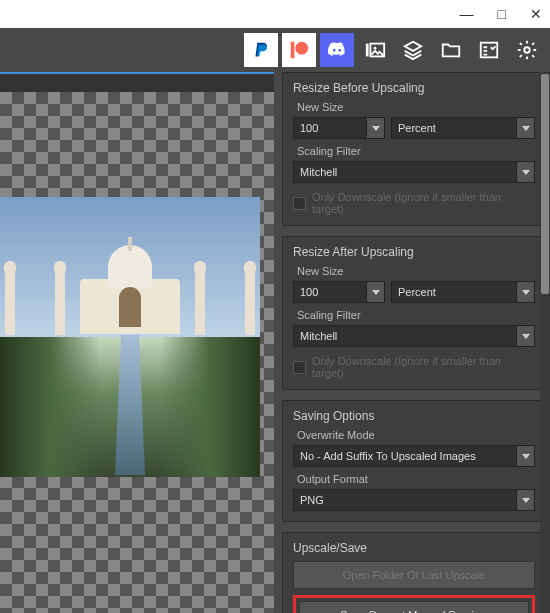  Describe the element at coordinates (526, 336) in the screenshot. I see `filter-after-dropdown` at that location.